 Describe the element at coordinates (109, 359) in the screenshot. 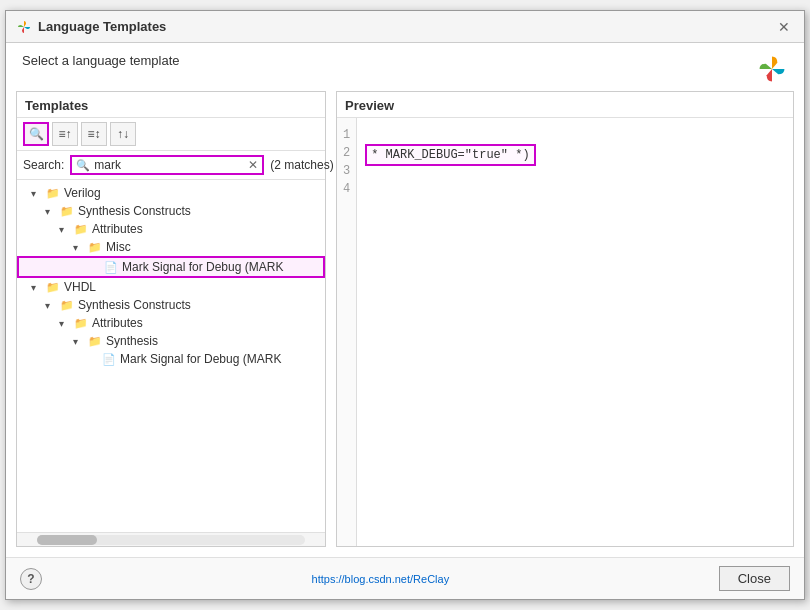

I see `file-icon-mark-vhdl: 📄` at that location.